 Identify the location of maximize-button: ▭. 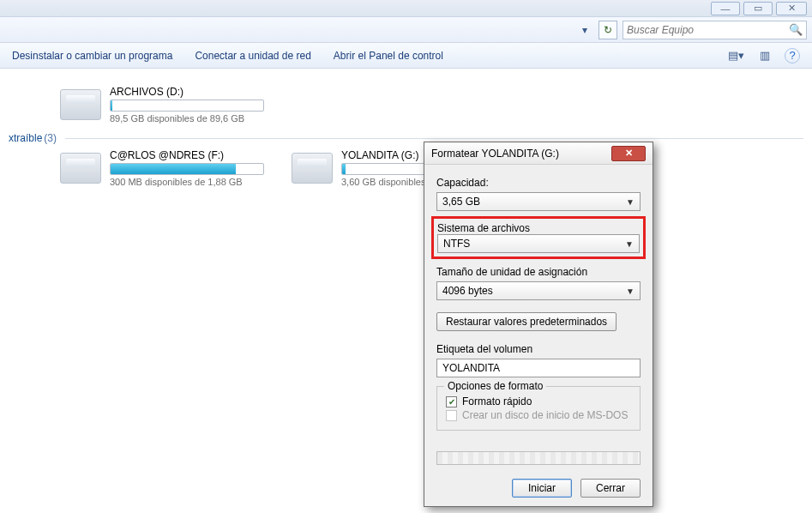
(758, 9).